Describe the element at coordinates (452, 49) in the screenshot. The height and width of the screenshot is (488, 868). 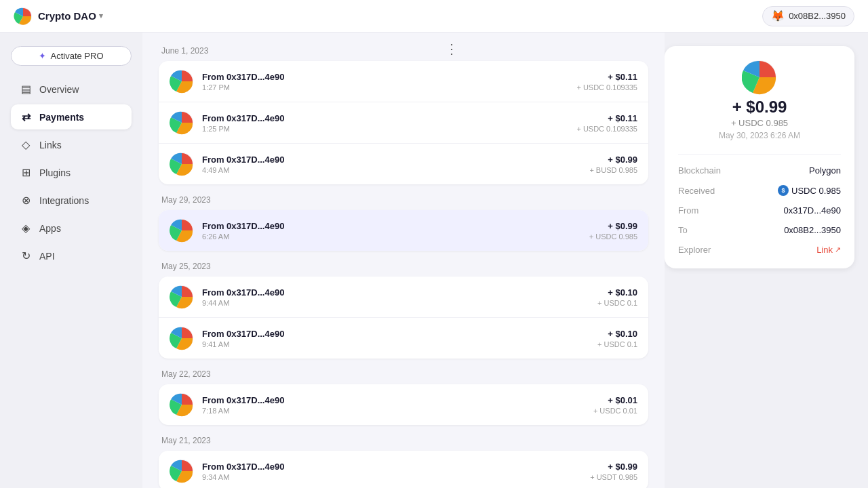
I see `more-menu-button: ⋮` at that location.